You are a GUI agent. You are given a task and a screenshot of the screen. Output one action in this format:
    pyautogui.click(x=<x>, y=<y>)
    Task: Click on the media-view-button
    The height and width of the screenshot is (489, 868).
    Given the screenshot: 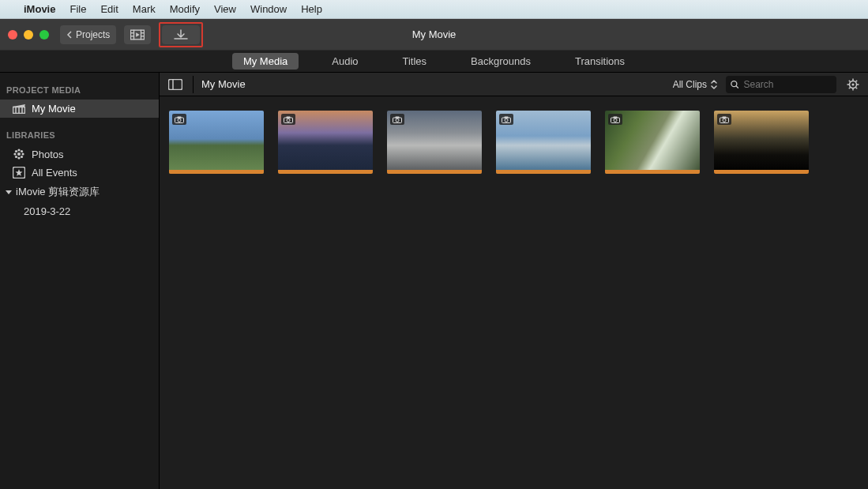 What is the action you would take?
    pyautogui.click(x=137, y=35)
    